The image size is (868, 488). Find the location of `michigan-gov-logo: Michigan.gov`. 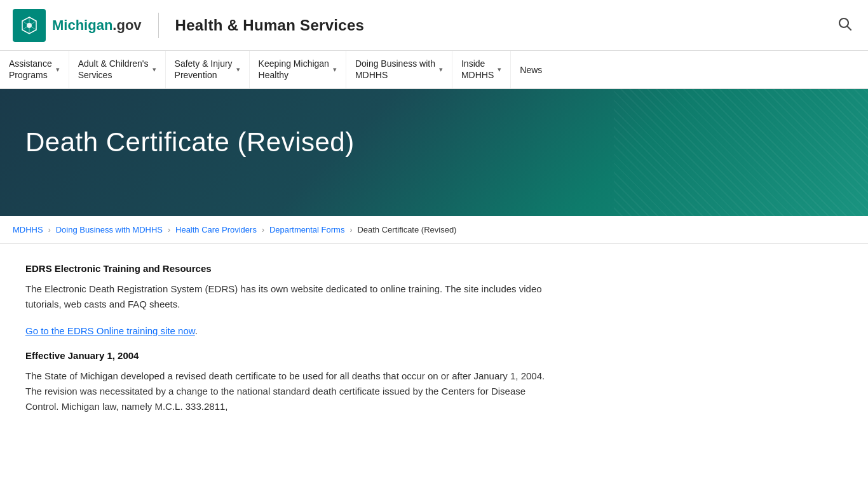

michigan-gov-logo: Michigan.gov is located at coordinates (78, 25).